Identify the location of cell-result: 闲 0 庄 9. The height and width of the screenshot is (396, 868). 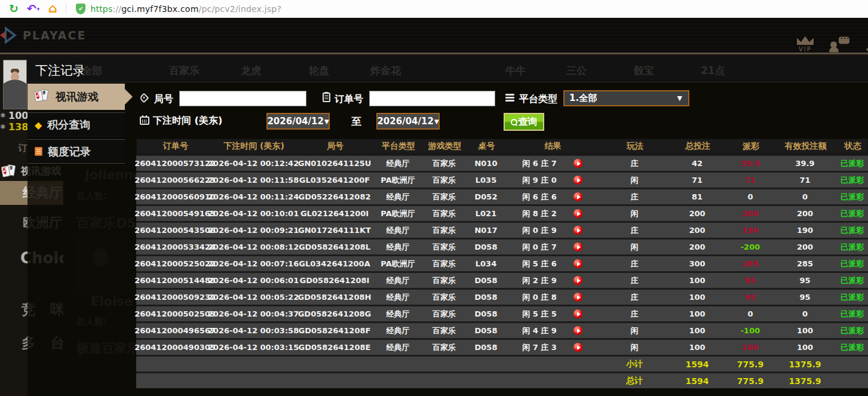
(552, 231).